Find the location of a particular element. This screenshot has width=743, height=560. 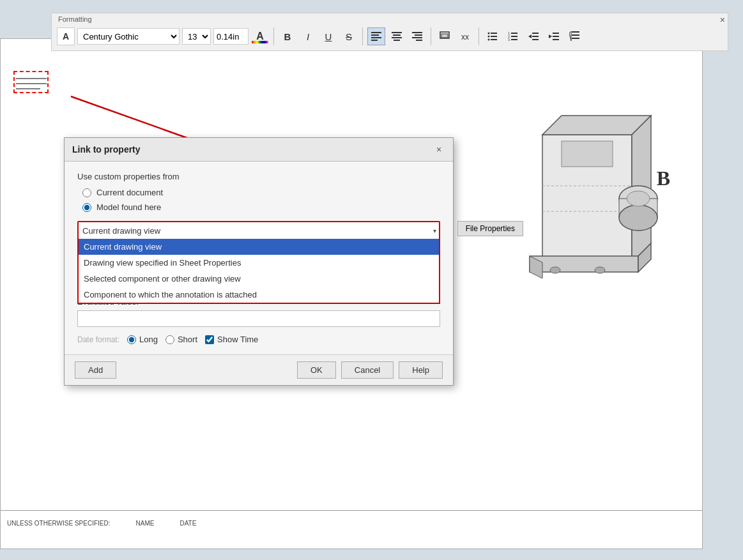

numbered-list-button: 1.2.3. is located at coordinates (513, 36).